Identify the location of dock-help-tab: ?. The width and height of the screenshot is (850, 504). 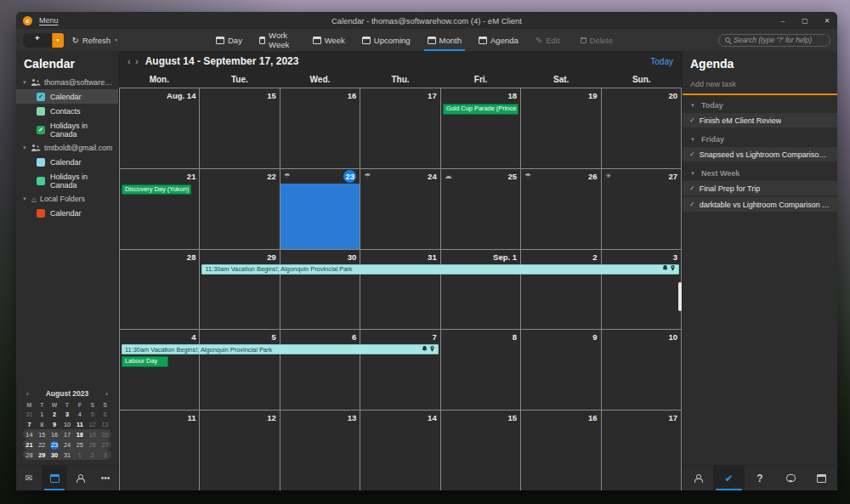
(760, 478).